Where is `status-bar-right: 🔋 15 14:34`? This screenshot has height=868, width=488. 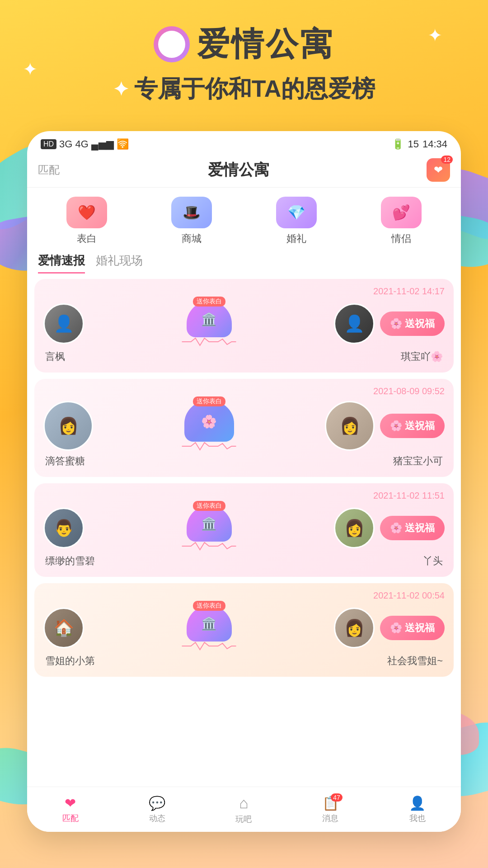 status-bar-right: 🔋 15 14:34 is located at coordinates (419, 144).